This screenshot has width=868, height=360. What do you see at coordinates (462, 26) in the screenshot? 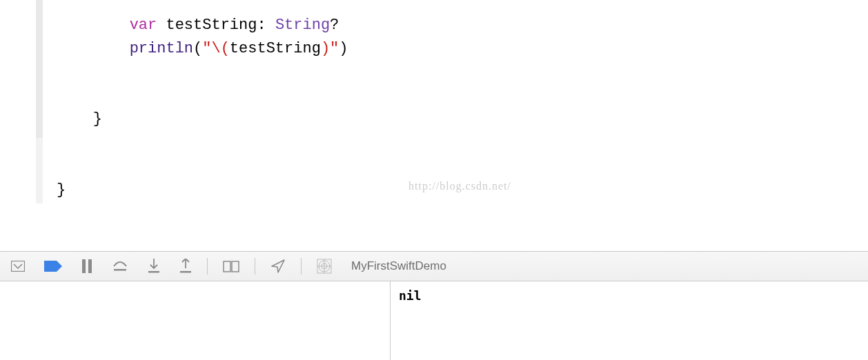
I see `code-line: var testString: String?` at bounding box center [462, 26].